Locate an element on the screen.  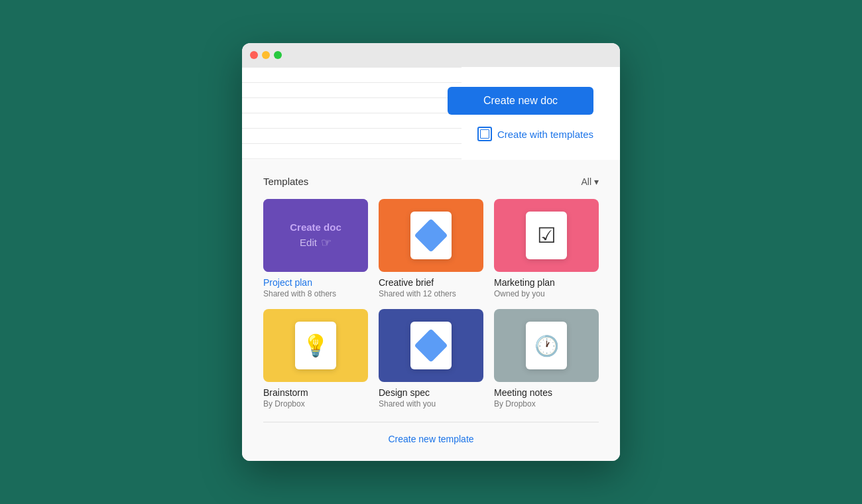
overlay-create-doc-button: Create doc is located at coordinates (316, 227).